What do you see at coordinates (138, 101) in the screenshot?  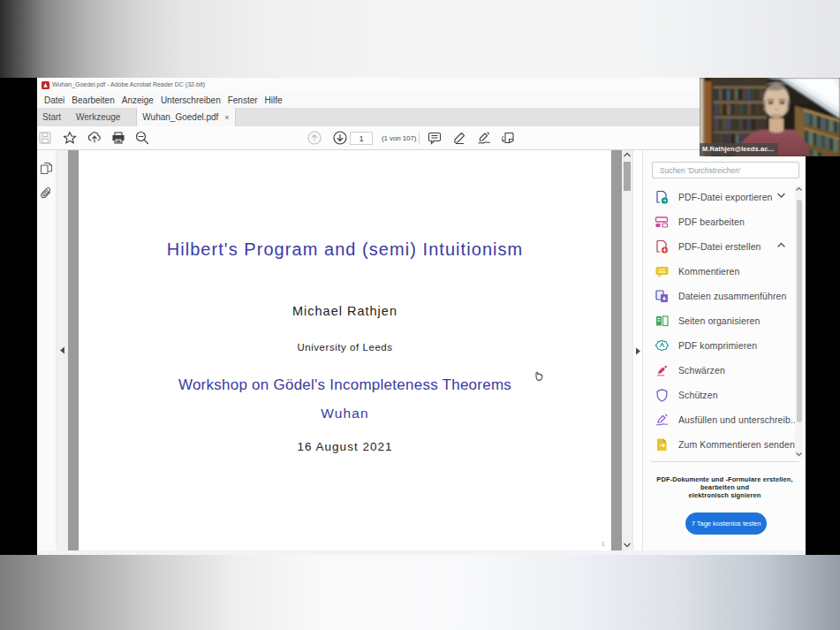 I see `menu-anzeige: Anzeige` at bounding box center [138, 101].